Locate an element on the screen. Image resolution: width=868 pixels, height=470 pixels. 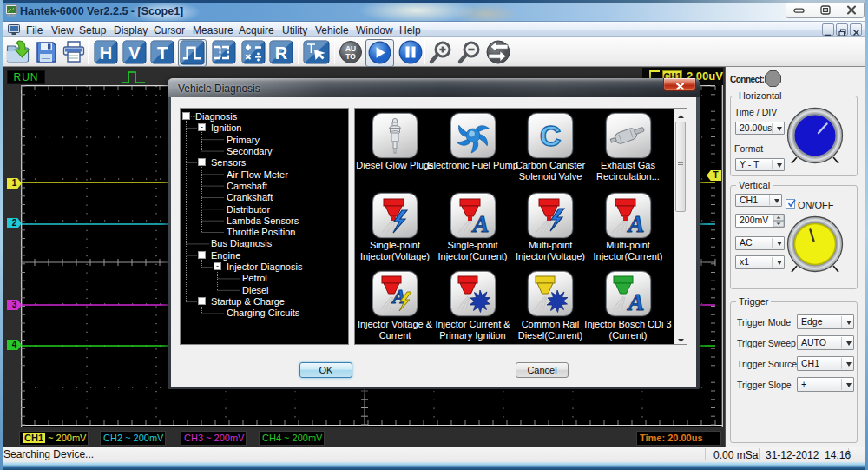
svg-text: H is located at coordinates (106, 53).